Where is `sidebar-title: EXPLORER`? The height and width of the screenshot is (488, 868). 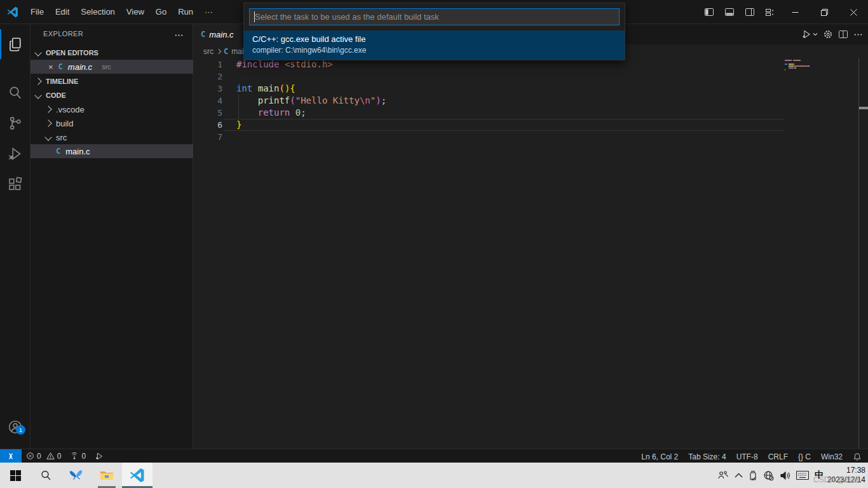
sidebar-title: EXPLORER is located at coordinates (64, 34).